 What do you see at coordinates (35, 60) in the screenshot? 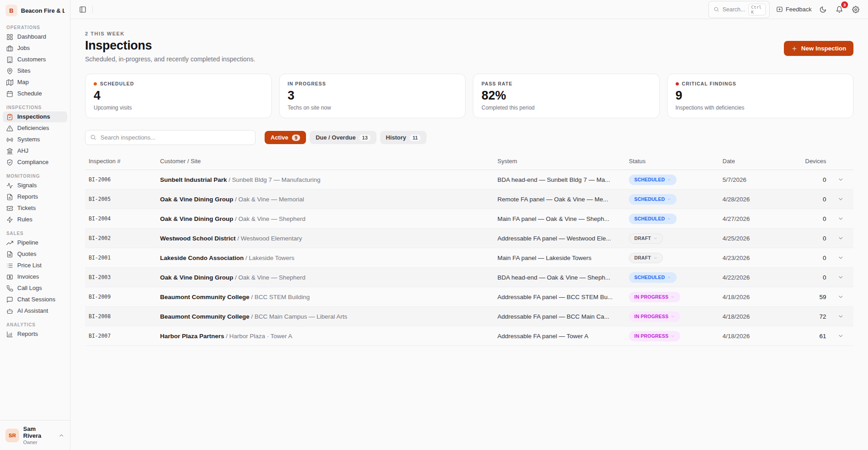
I see `sidebar-item-operations-customers: Customers` at bounding box center [35, 60].